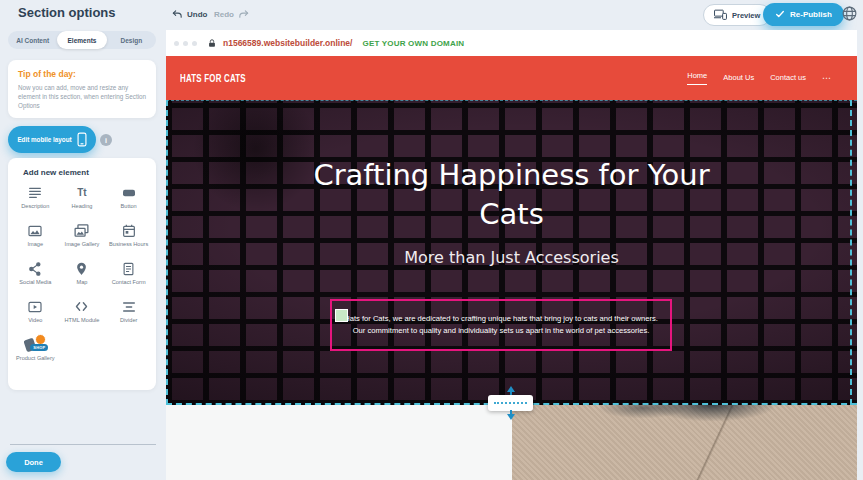  What do you see at coordinates (36, 352) in the screenshot?
I see `add-element-product-gallery: SHOP Product Gallery` at bounding box center [36, 352].